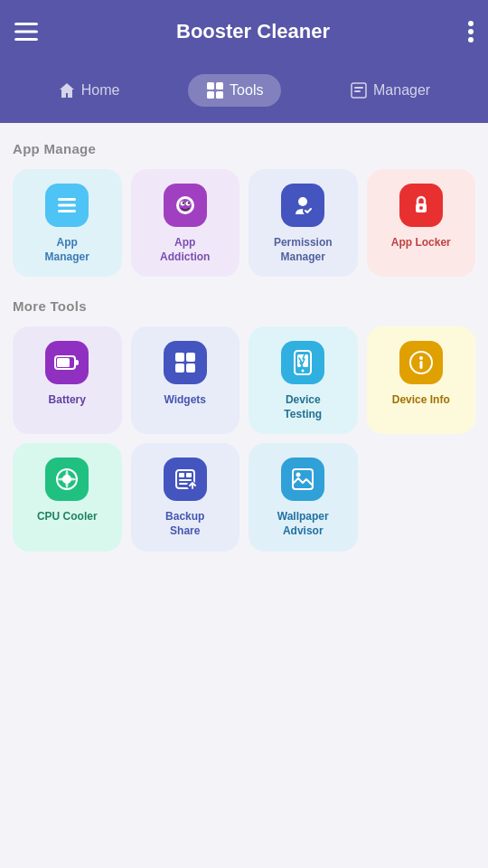 This screenshot has width=488, height=868. I want to click on app-locker-label: App Locker, so click(421, 243).